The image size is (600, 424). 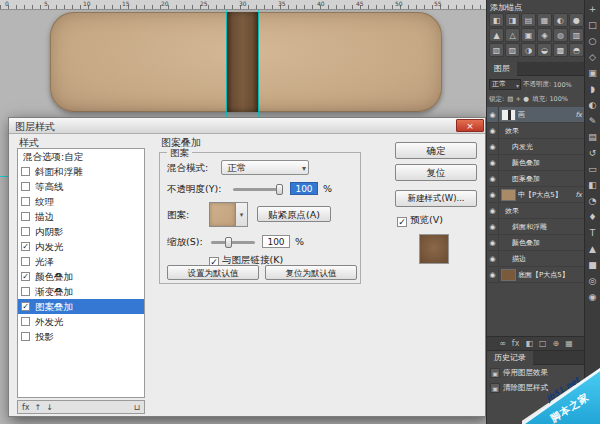 What do you see at coordinates (81, 172) in the screenshot?
I see `style-item: 斜面和浮雕` at bounding box center [81, 172].